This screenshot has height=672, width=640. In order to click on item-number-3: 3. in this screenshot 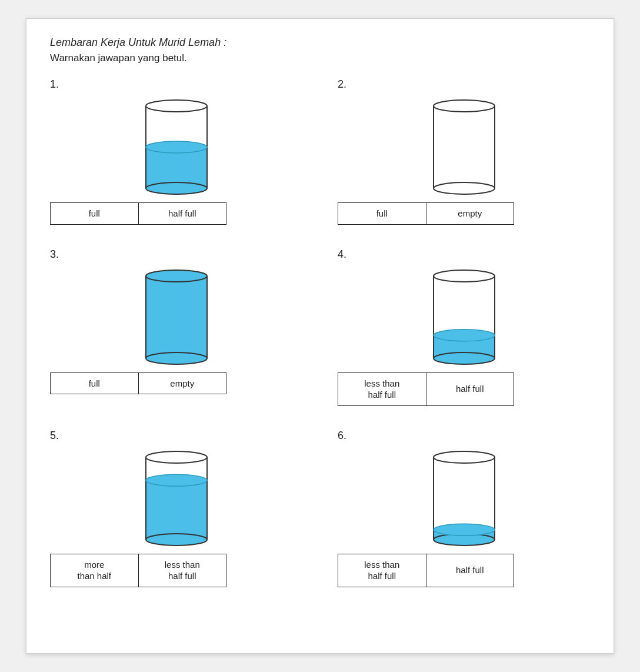, I will do `click(54, 254)`.